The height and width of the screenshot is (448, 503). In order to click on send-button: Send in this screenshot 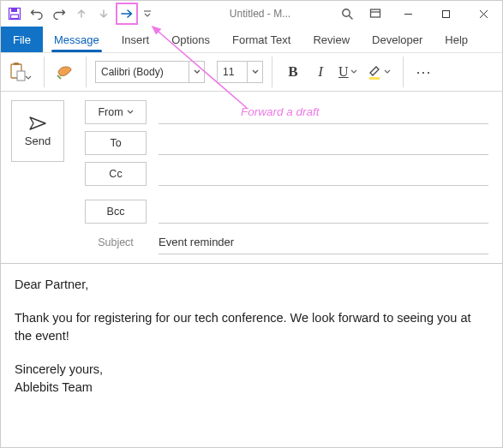, I will do `click(38, 131)`.